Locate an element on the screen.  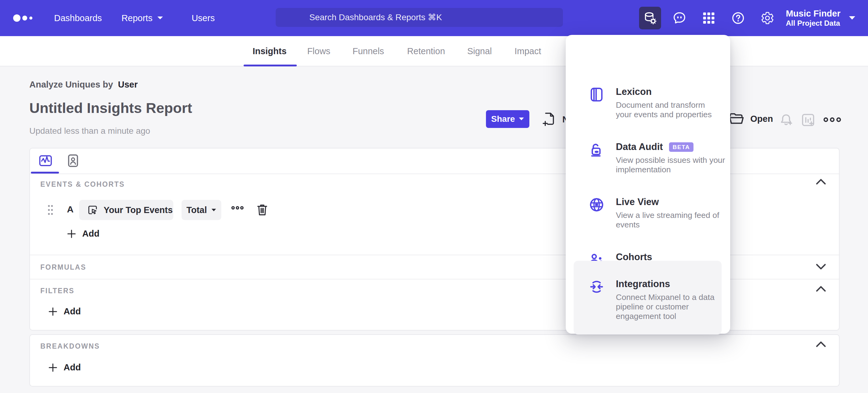
section-label: FORMULAS is located at coordinates (63, 267).